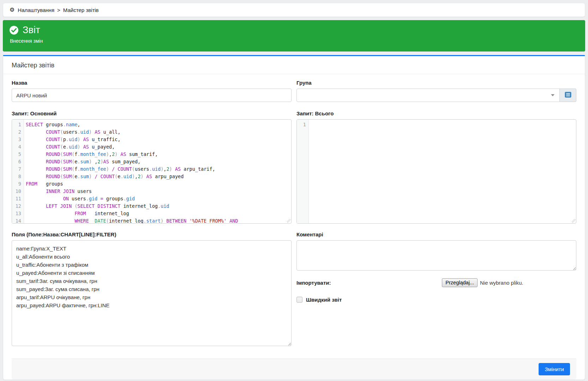  Describe the element at coordinates (157, 171) in the screenshot. I see `editor-code: SELECT groups.name, COUNT(users.uid) AS …` at that location.